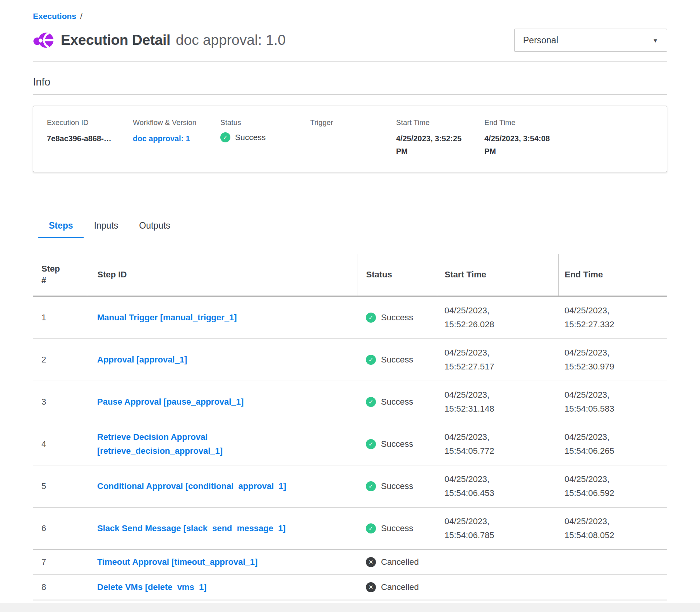 This screenshot has width=700, height=612. I want to click on step-link: Timeout Approval [timeout_approval_1], so click(177, 562).